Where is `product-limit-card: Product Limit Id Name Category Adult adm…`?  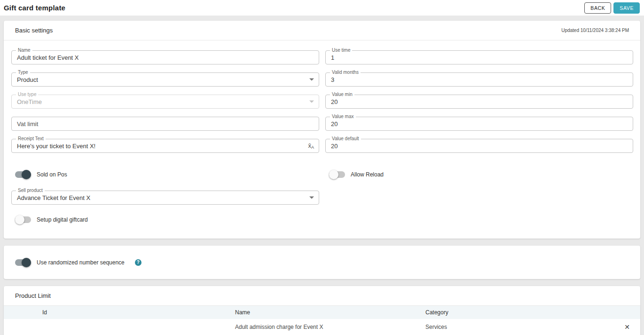
product-limit-card: Product Limit Id Name Category Adult adm… is located at coordinates (322, 311).